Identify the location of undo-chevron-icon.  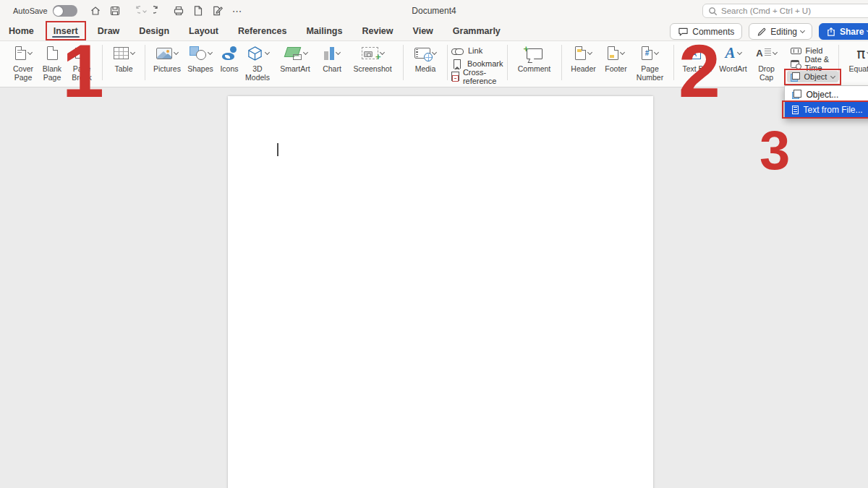
(145, 11).